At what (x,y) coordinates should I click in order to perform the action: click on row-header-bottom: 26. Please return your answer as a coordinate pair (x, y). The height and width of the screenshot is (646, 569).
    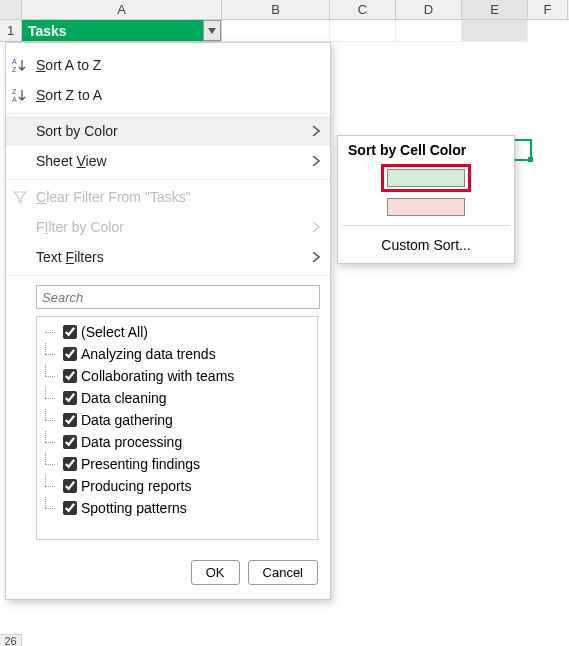
    Looking at the image, I should click on (11, 640).